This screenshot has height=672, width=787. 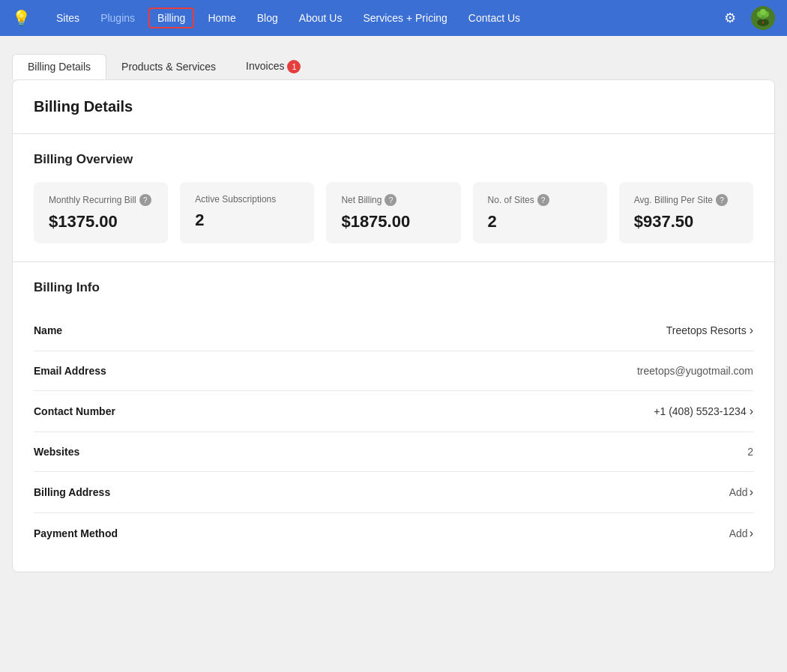 I want to click on monthly-bill-help-icon: ?, so click(x=145, y=200).